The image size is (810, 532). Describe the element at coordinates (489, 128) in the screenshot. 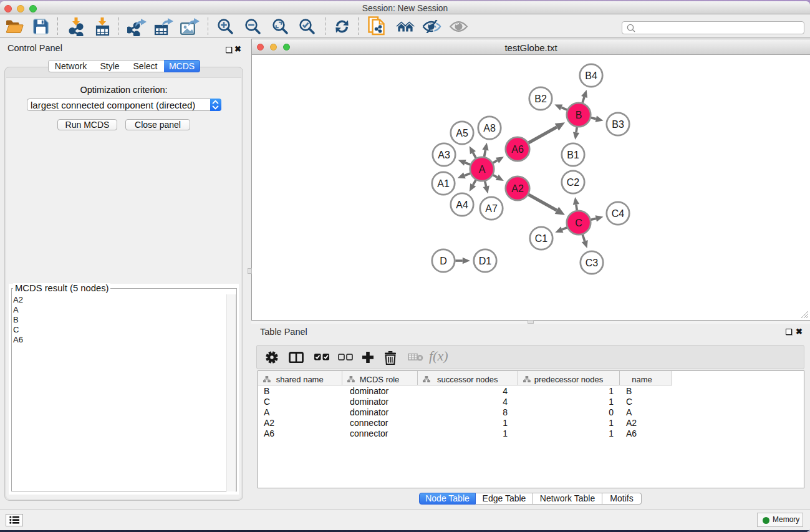

I see `svg-text: A8` at that location.